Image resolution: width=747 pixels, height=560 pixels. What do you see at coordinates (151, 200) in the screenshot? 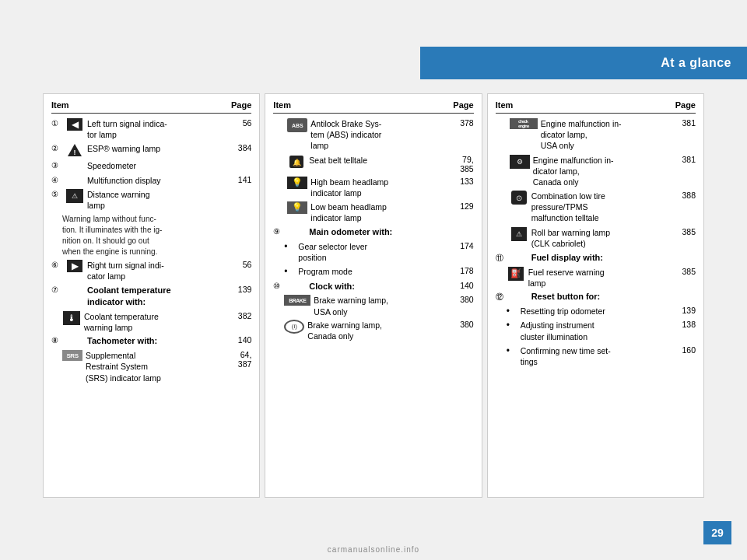
I see `table-row: ⑤ ⚠ Distance warninglamp` at bounding box center [151, 200].